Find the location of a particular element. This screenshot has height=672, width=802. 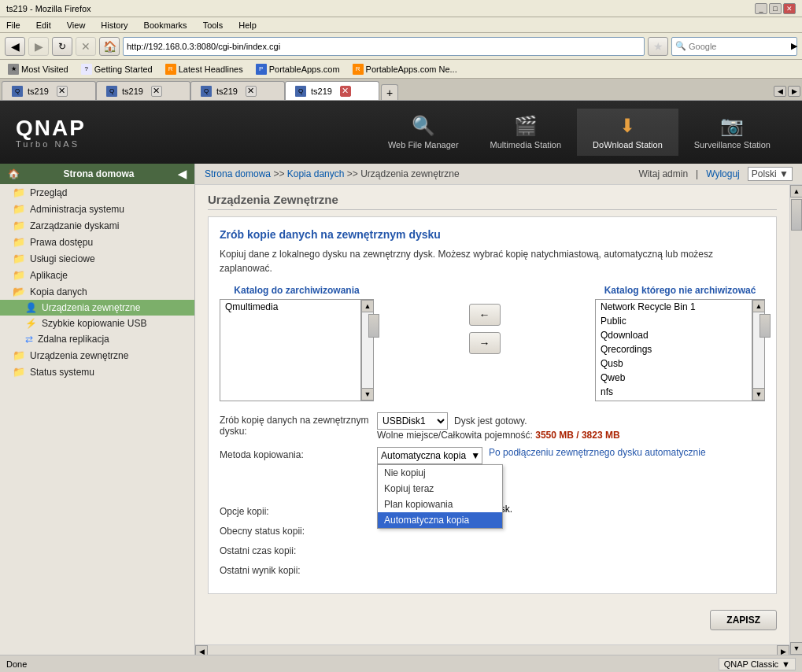

tab-3: Q ts219 ✕ is located at coordinates (238, 90).